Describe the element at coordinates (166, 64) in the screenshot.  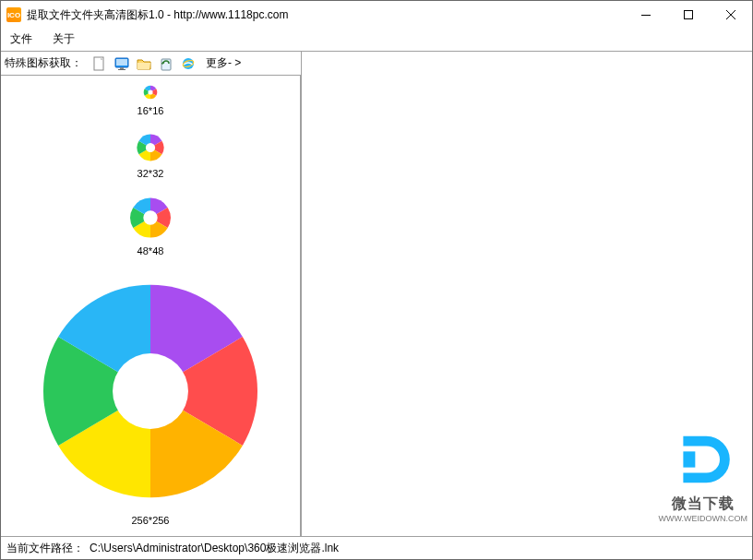
I see `recycle-bin-icon` at that location.